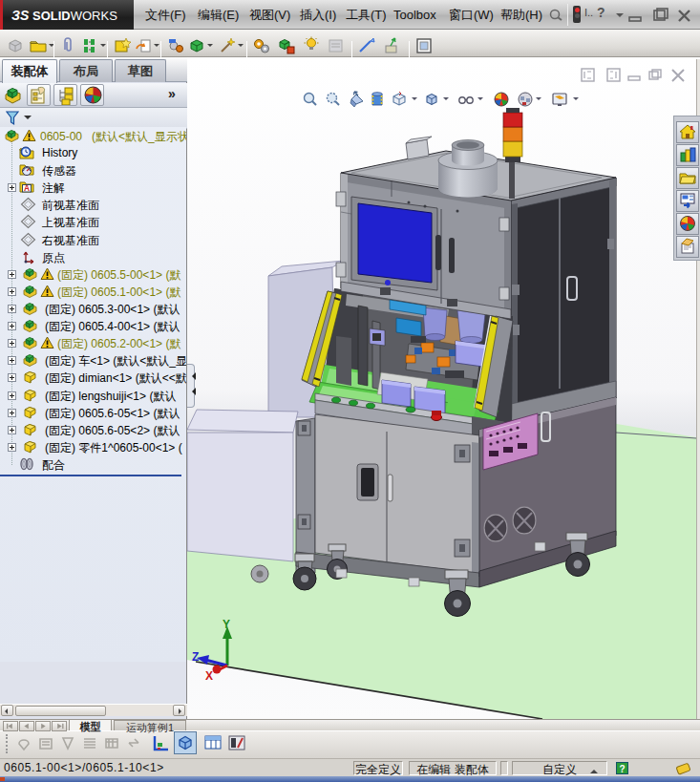  Describe the element at coordinates (27, 188) in the screenshot. I see `svg-text: A` at that location.